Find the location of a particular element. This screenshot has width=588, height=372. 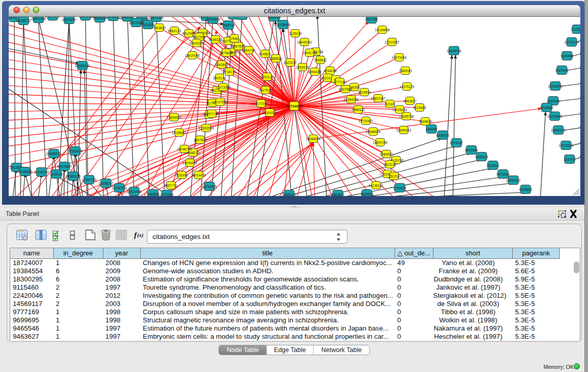

svg-text: (x) is located at coordinates (140, 235).